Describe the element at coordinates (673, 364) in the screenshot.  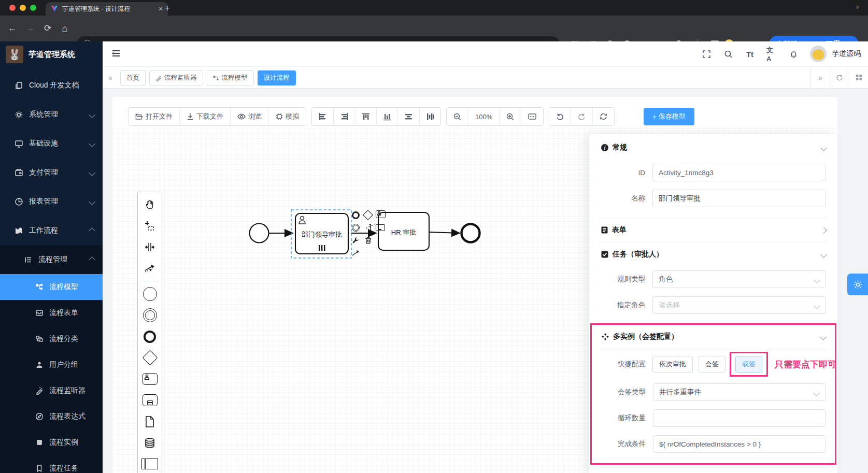
I see `quick-option-sequential: 依次审批` at that location.